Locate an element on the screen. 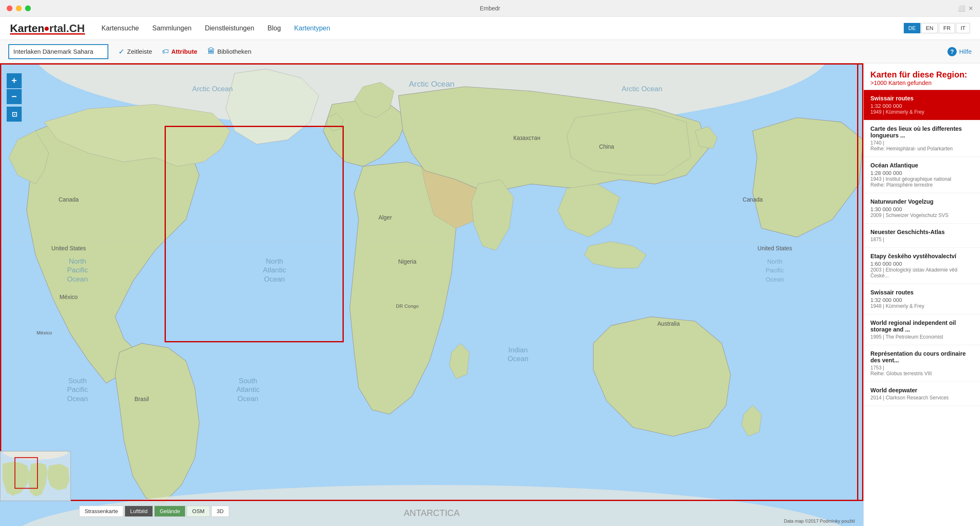 The height and width of the screenshot is (526, 980). map-result-item-0: Swissair routes 1:32 000 000 1949 | Kümm… is located at coordinates (922, 105).